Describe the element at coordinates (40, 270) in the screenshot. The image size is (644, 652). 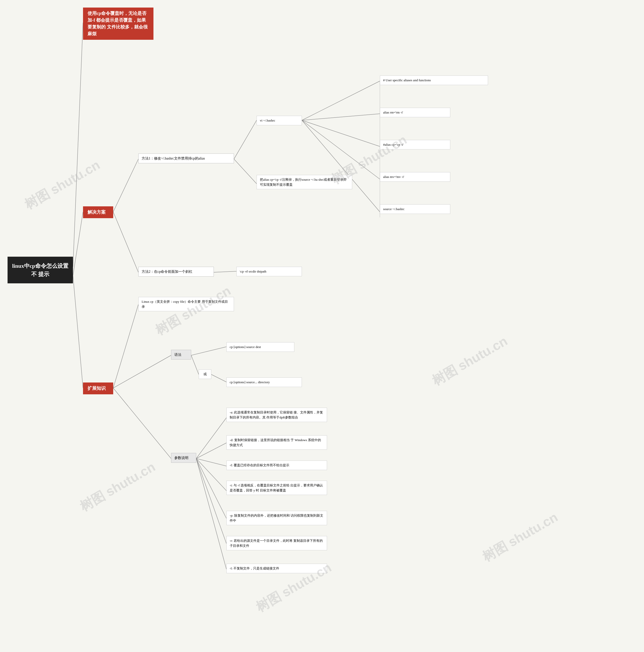
I see `root-label: linux中cp命令怎么设置不 提示` at that location.